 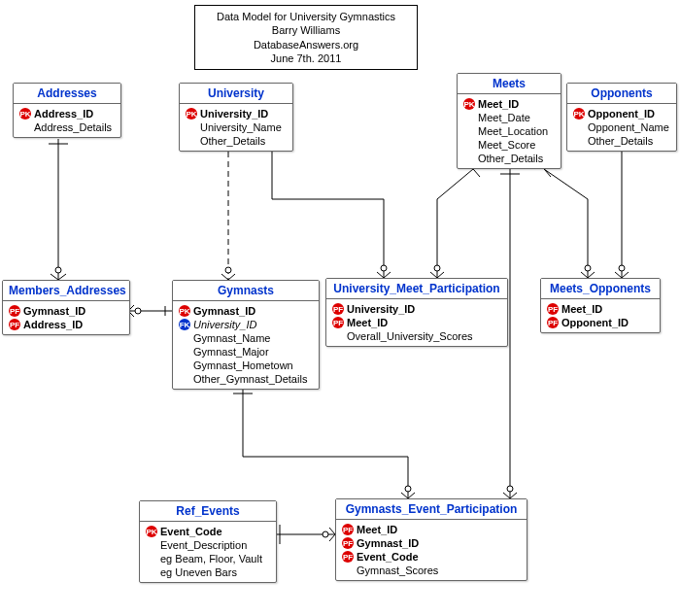 What do you see at coordinates (246, 291) in the screenshot?
I see `entity-header: Gymnasts` at bounding box center [246, 291].